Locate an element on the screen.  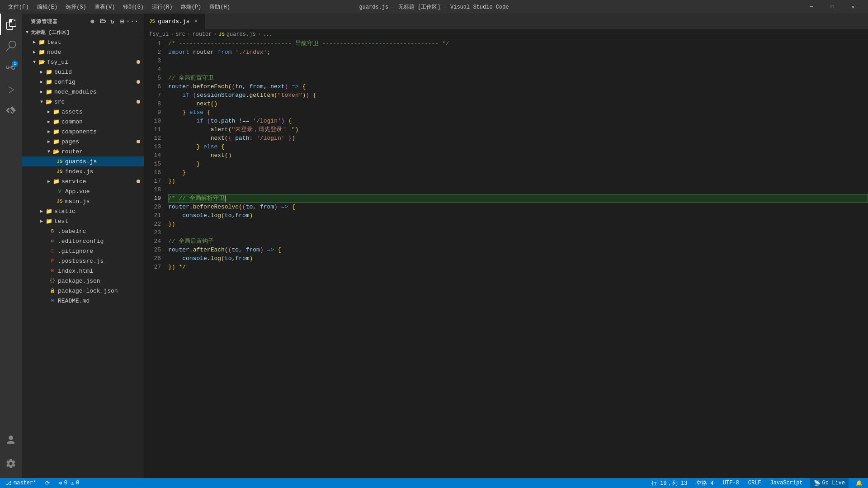
activity-search is located at coordinates (11, 46).